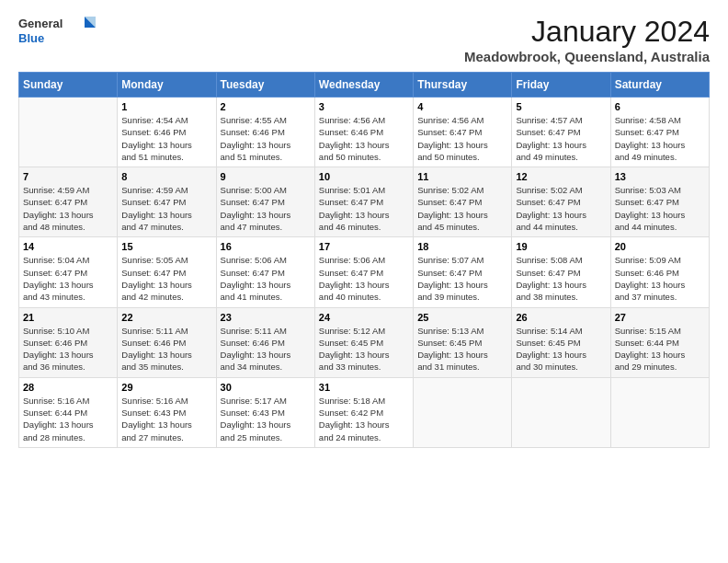  I want to click on week-row-5: 28Sunrise: 5:16 AM Sunset: 6:44 PM Dayli…, so click(364, 412).